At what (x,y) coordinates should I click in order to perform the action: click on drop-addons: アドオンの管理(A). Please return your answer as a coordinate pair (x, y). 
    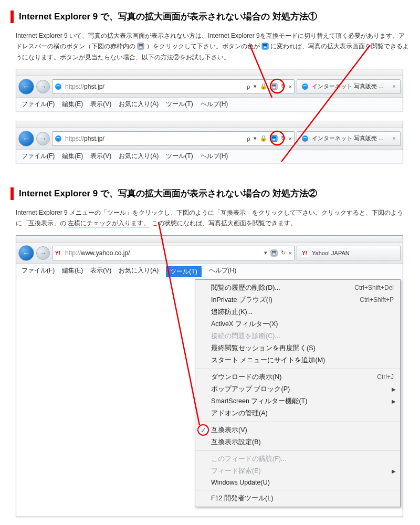
    Looking at the image, I should click on (298, 414).